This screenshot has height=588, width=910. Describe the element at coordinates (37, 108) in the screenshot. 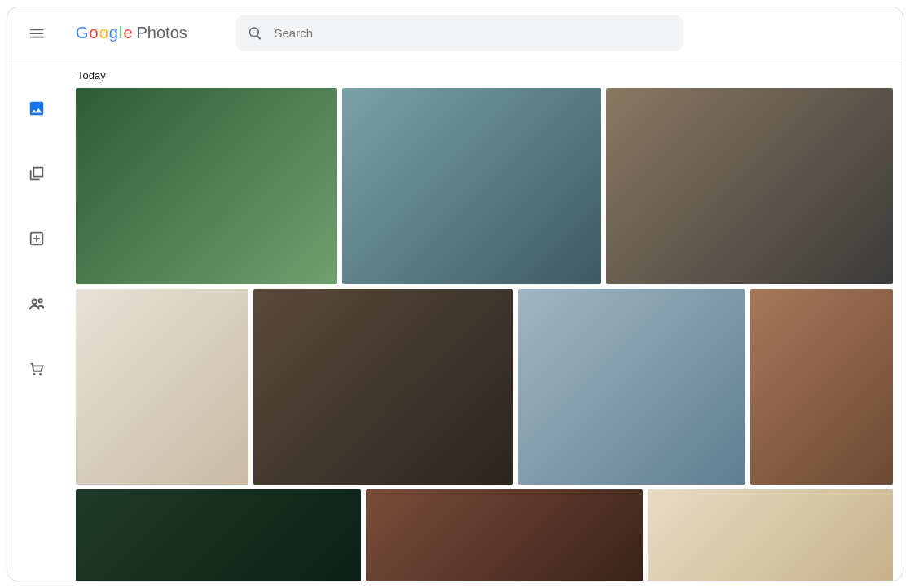

I see `nav-photos` at that location.